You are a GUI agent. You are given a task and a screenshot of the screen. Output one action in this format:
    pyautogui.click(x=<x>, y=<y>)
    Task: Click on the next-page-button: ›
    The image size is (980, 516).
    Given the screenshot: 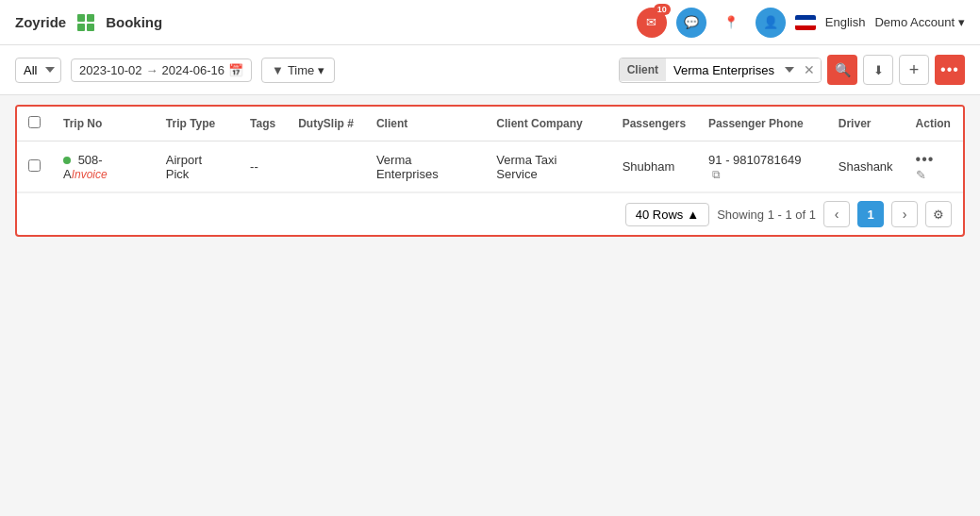 What is the action you would take?
    pyautogui.click(x=905, y=214)
    